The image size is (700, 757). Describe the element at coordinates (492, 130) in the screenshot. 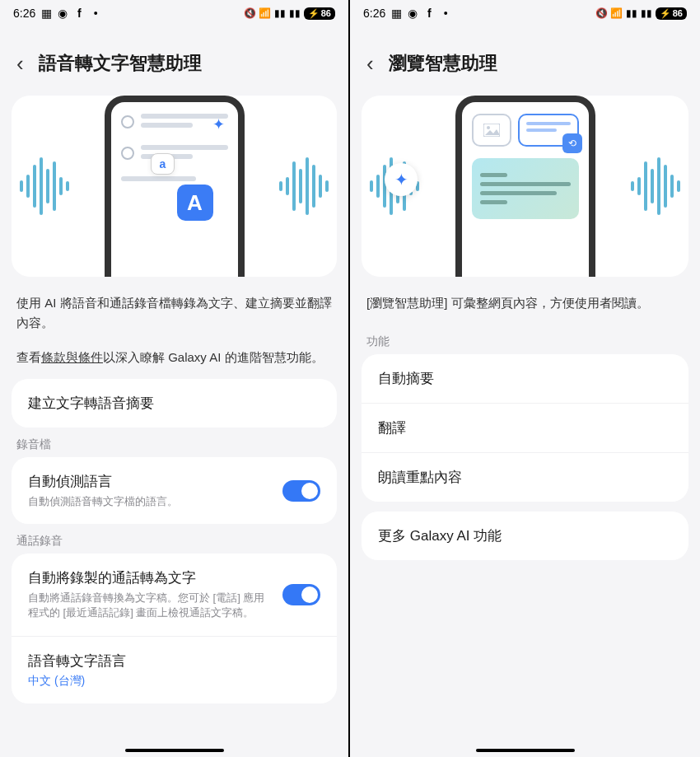

I see `image-placeholder-icon` at that location.